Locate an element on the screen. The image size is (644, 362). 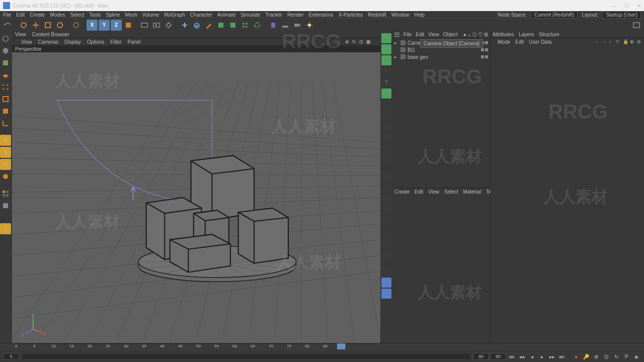
tab-structure: Structure is located at coordinates (549, 34).